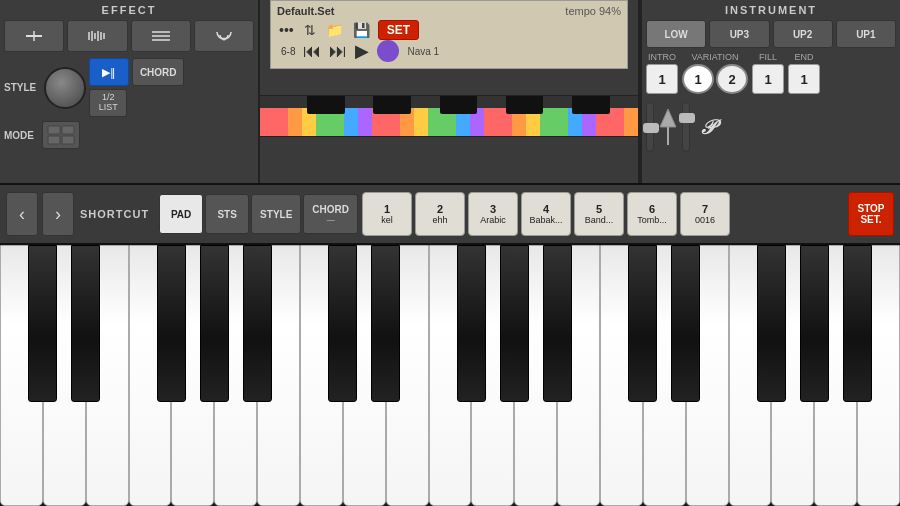 This screenshot has width=900, height=506. Describe the element at coordinates (61, 135) in the screenshot. I see `mode-button` at that location.